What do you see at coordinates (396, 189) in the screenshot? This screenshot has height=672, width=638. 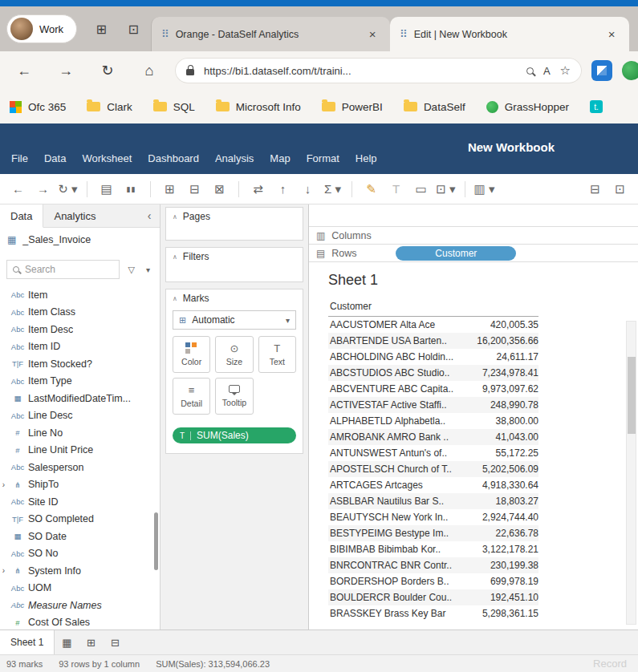 I see `show-mark-labels-icon: T` at bounding box center [396, 189].